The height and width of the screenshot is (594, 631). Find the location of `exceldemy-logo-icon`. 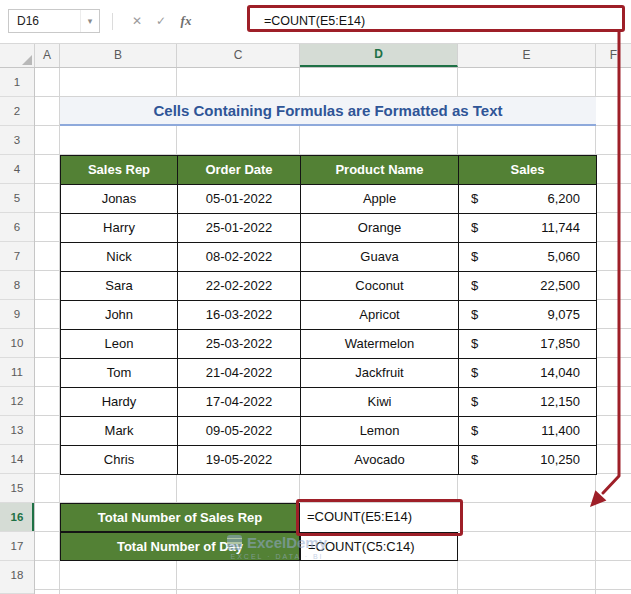

exceldemy-logo-icon is located at coordinates (234, 542).